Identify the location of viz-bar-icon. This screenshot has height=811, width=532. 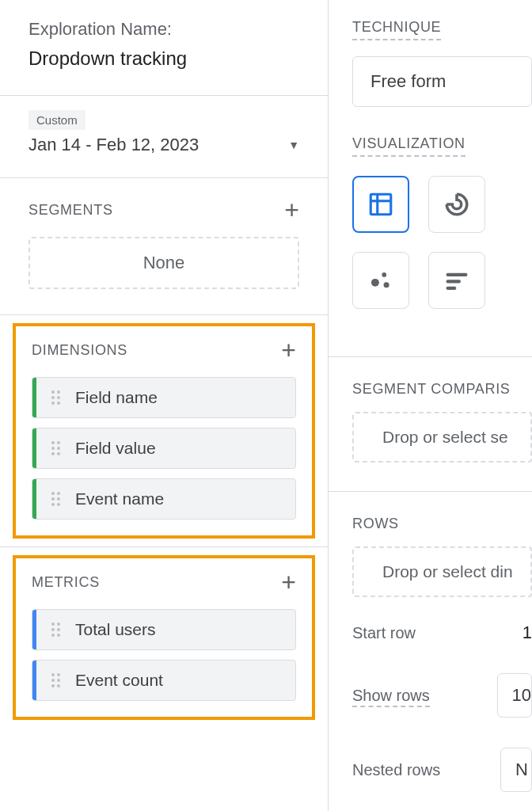
(457, 280).